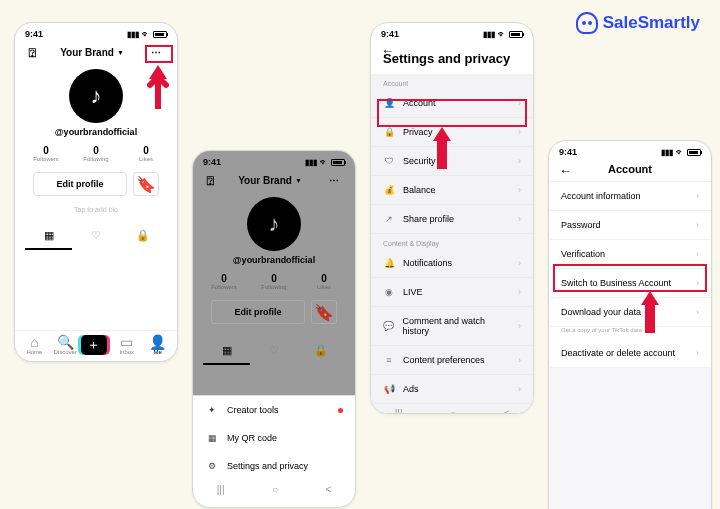  What do you see at coordinates (96, 154) in the screenshot?
I see `stat-following: 0Following` at bounding box center [96, 154].